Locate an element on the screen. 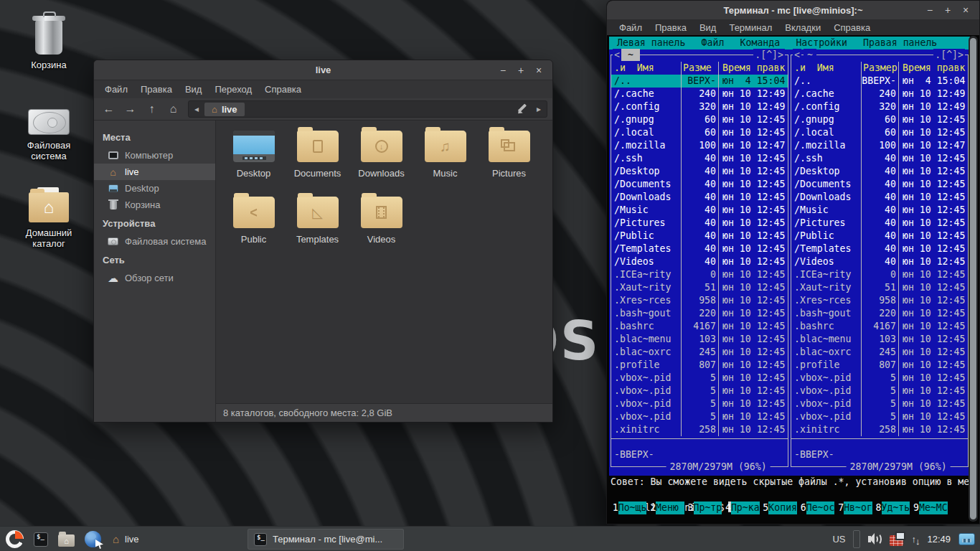  mc-column-headers: .и Имя Разме Время правк is located at coordinates (699, 68).